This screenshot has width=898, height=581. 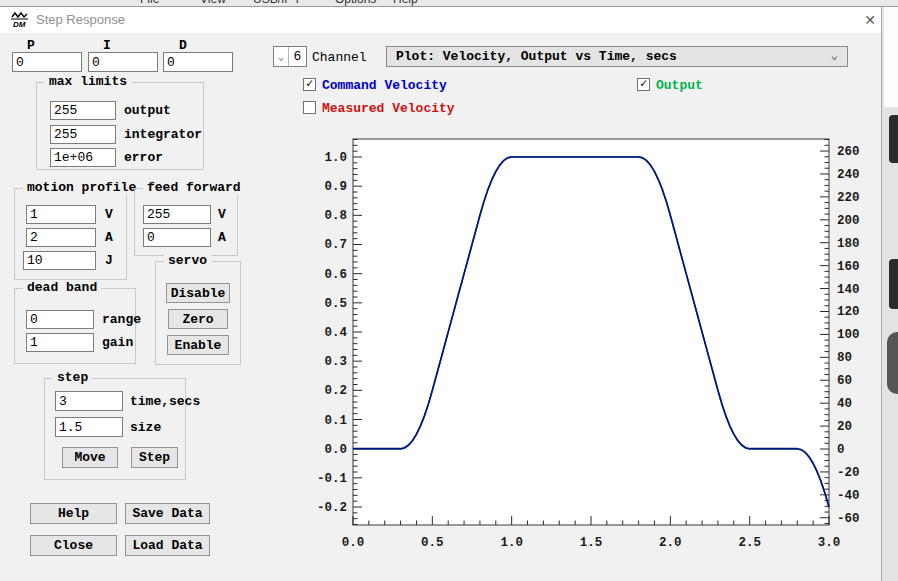 What do you see at coordinates (336, 245) in the screenshot?
I see `svg-text: 0.7` at bounding box center [336, 245].